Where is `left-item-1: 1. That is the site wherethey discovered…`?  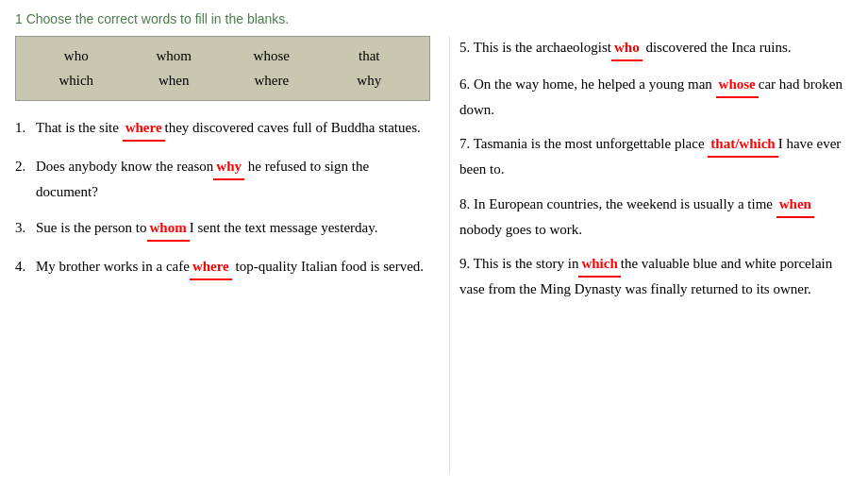
left-item-1: 1. That is the site wherethey discovered… is located at coordinates (223, 128).